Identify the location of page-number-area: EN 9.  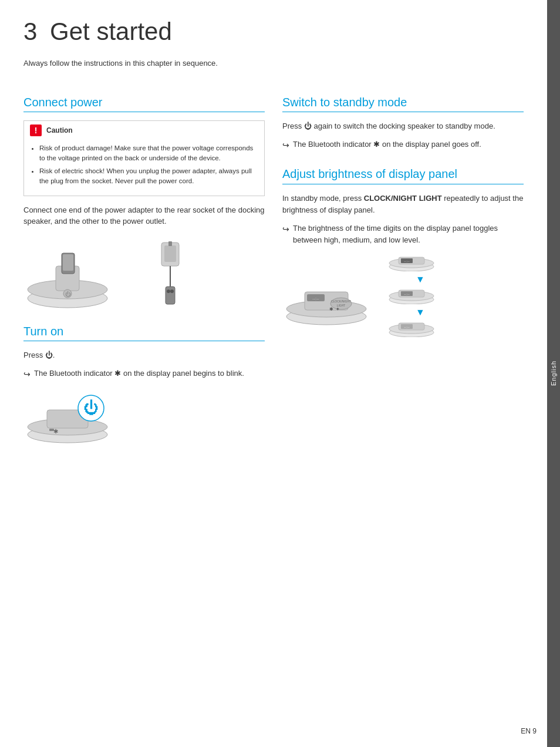
(528, 731).